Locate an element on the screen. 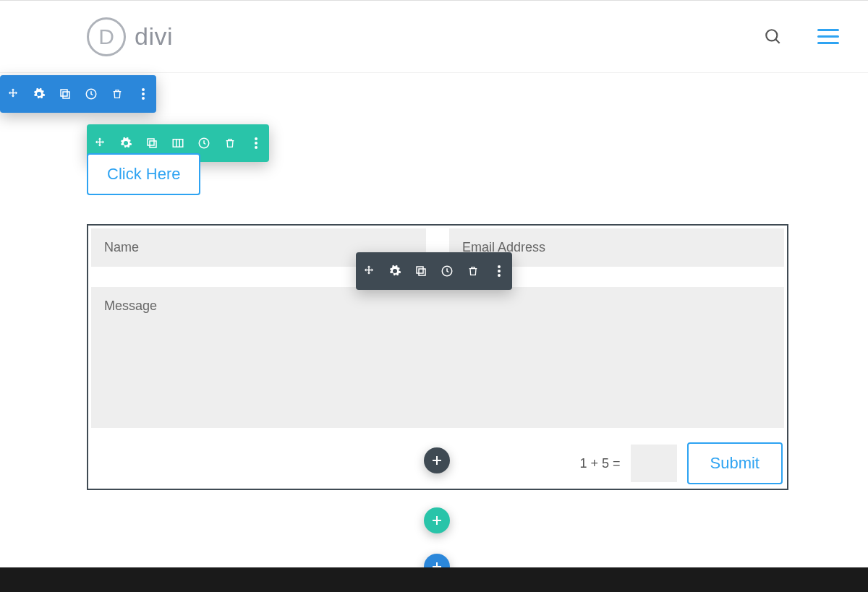 The height and width of the screenshot is (592, 868). module-toolbar is located at coordinates (434, 271).